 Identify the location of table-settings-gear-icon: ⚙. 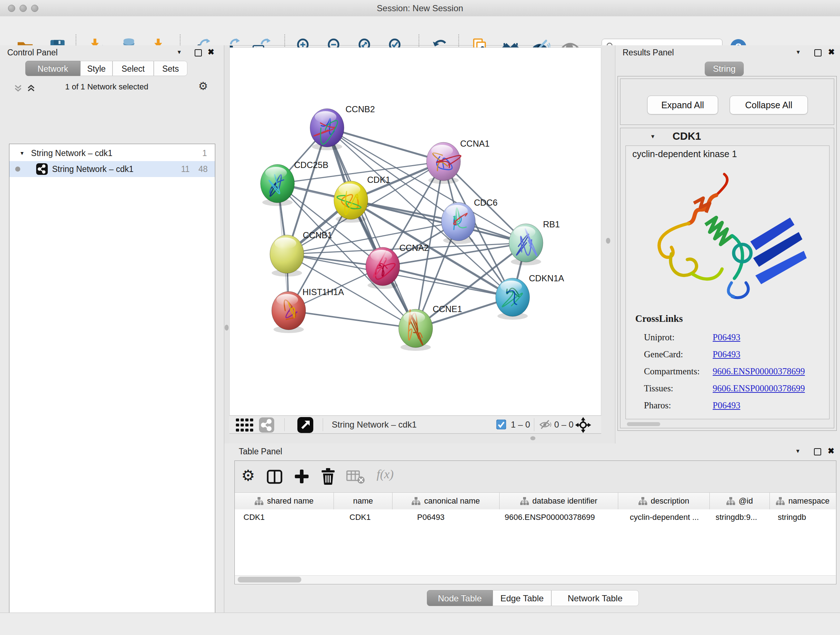
(248, 476).